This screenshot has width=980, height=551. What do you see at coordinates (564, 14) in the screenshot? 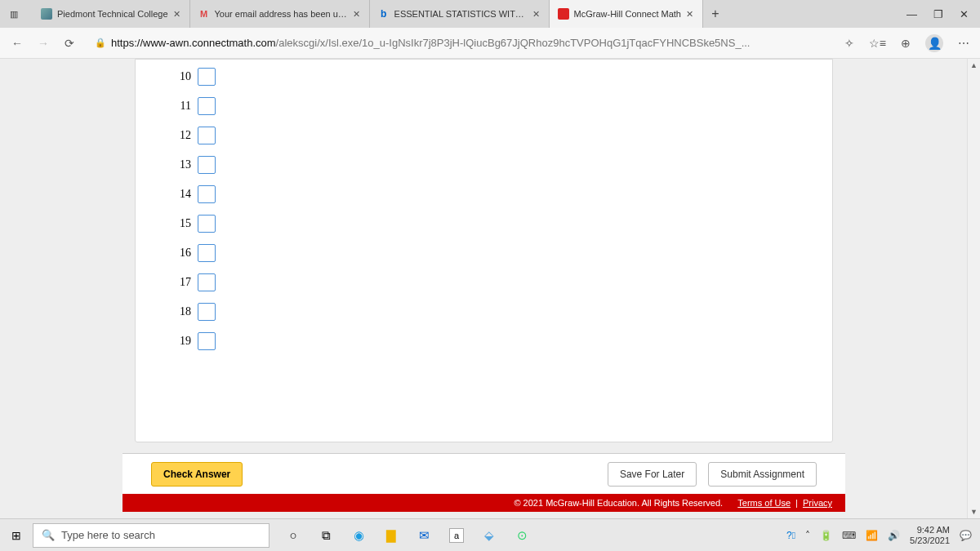
I see `favicon-mcgrawhill` at bounding box center [564, 14].